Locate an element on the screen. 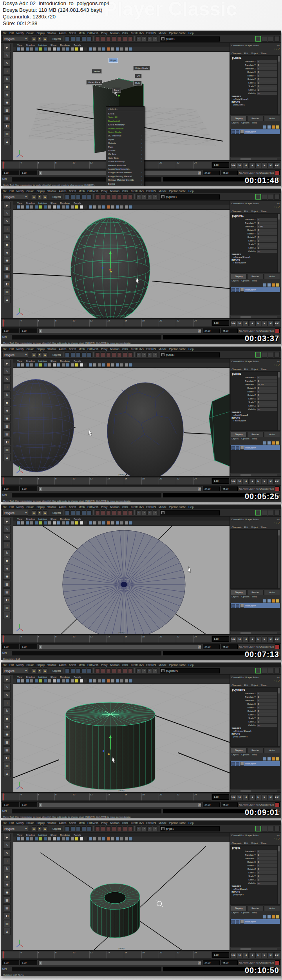 Image resolution: width=282 pixels, height=980 pixels. layer-editor-tab-anim: Anim is located at coordinates (272, 276).